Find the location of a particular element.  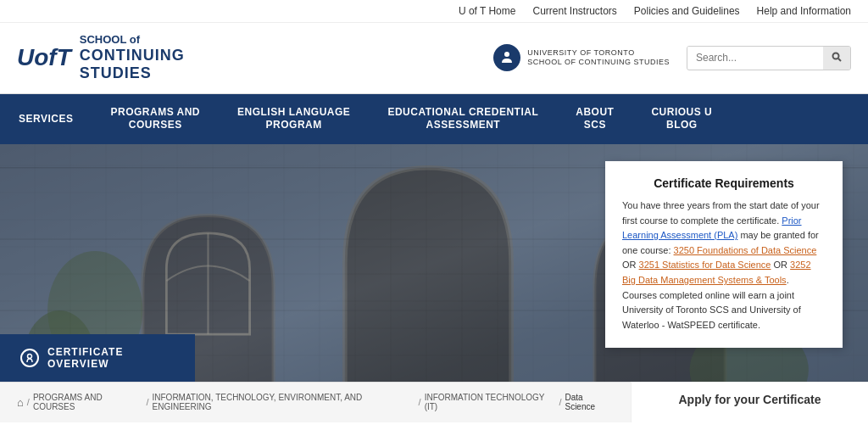

search-icon is located at coordinates (837, 57).